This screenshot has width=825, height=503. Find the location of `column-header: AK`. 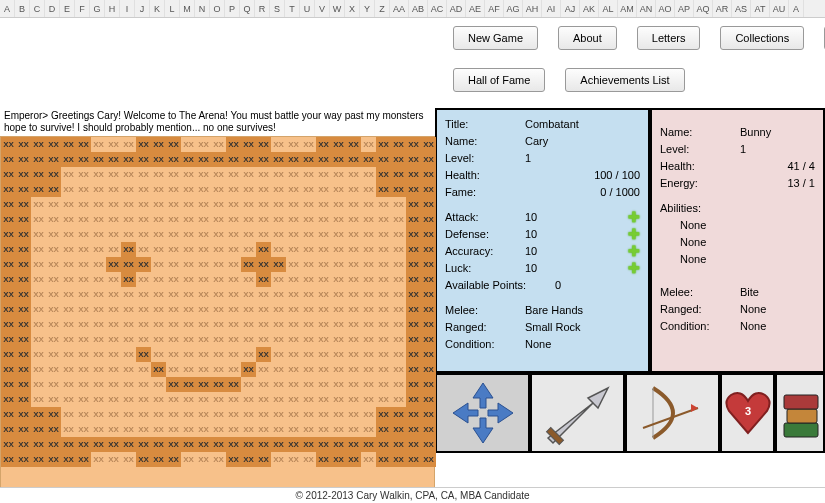

column-header: AK is located at coordinates (590, 8).